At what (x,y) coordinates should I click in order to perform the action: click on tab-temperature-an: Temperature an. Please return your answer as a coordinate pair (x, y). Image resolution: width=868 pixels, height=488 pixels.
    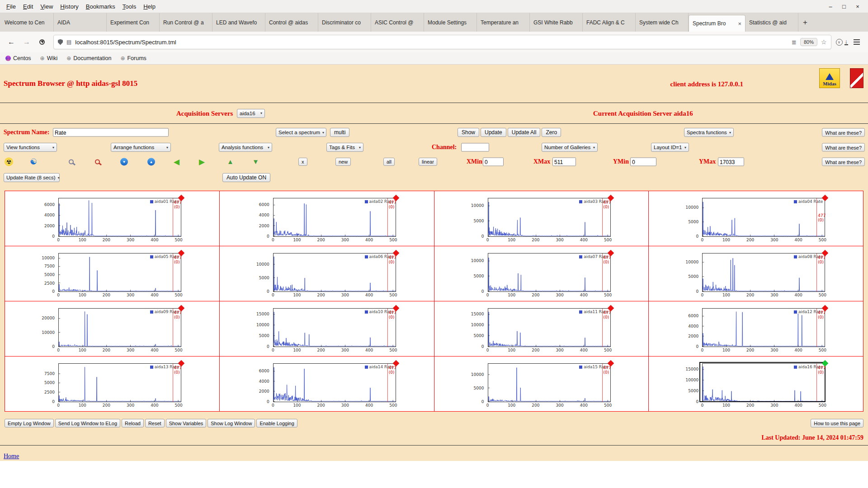
    Looking at the image, I should click on (504, 23).